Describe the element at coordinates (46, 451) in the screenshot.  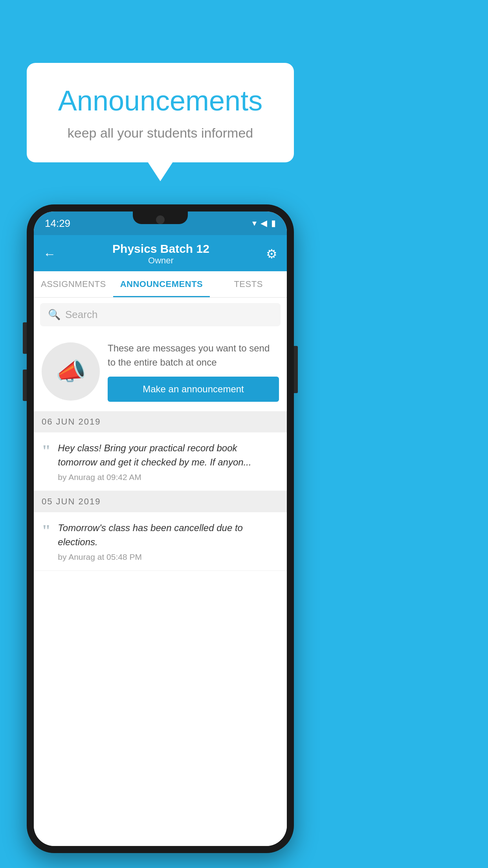
I see `quote-icon: "` at that location.